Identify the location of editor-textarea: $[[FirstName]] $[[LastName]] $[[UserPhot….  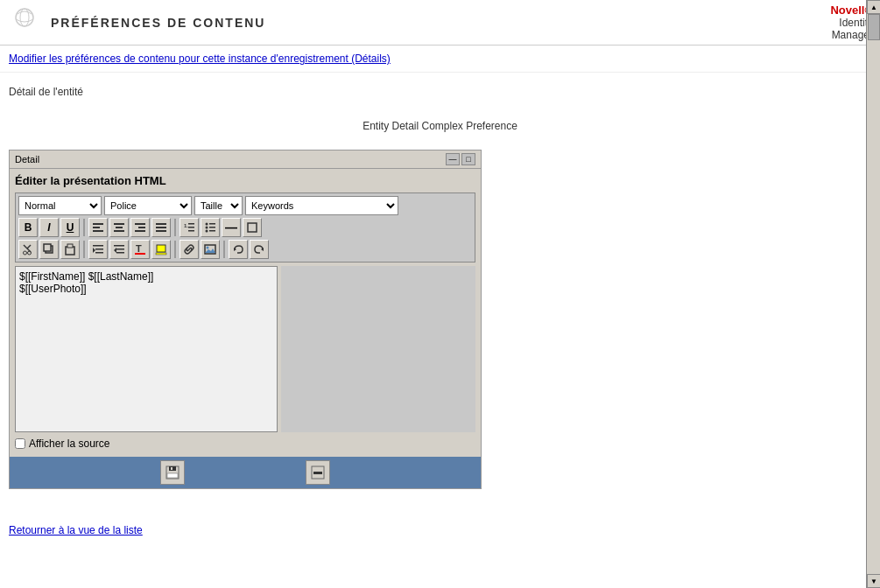
(146, 349).